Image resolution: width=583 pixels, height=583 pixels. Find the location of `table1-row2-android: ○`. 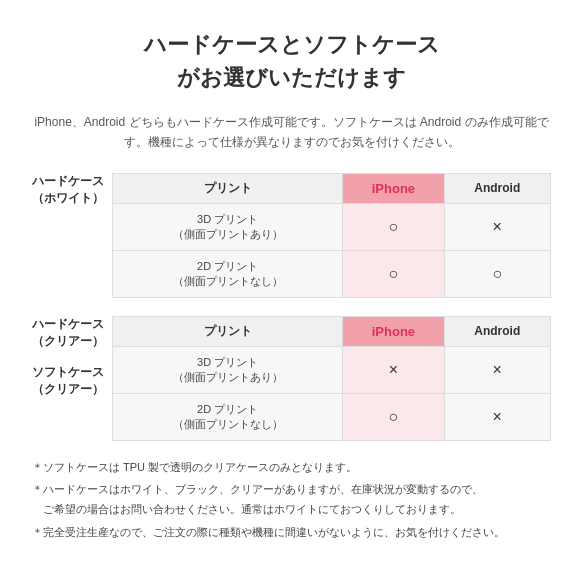

table1-row2-android: ○ is located at coordinates (497, 274).